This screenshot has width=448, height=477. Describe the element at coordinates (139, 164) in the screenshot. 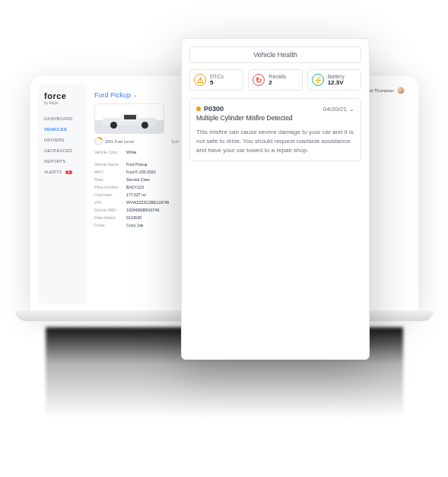

I see `spec-row: Vehicle Name:Ford Pickup` at that location.